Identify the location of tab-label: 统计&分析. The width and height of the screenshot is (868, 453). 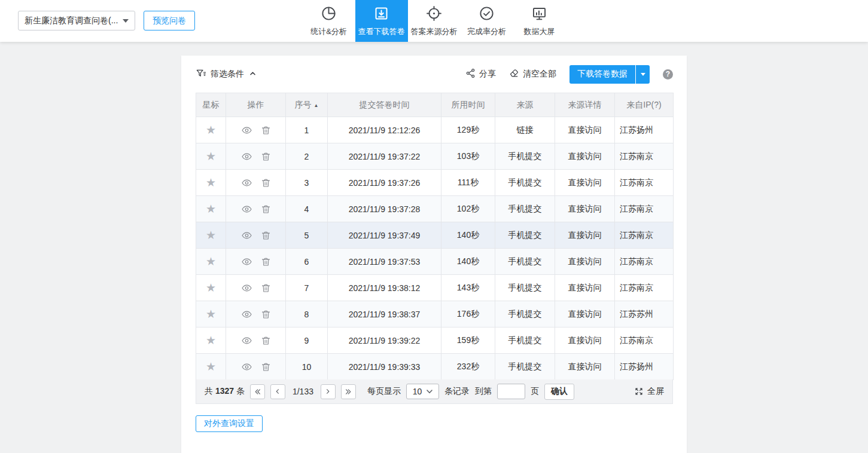
(329, 32).